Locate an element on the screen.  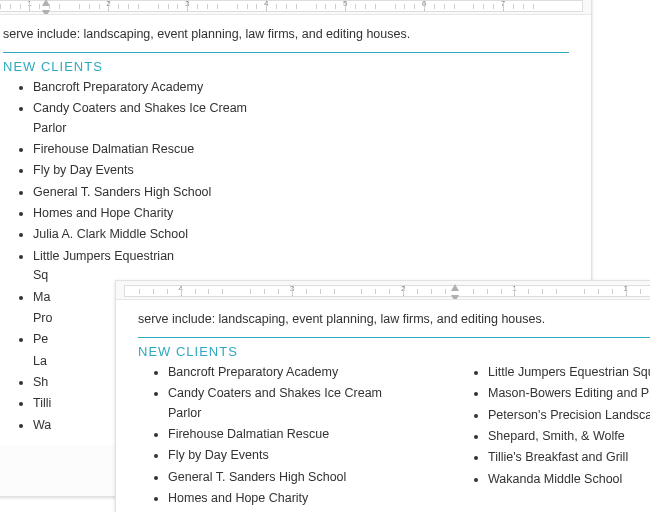
indent-marker-first-line is located at coordinates (455, 288).